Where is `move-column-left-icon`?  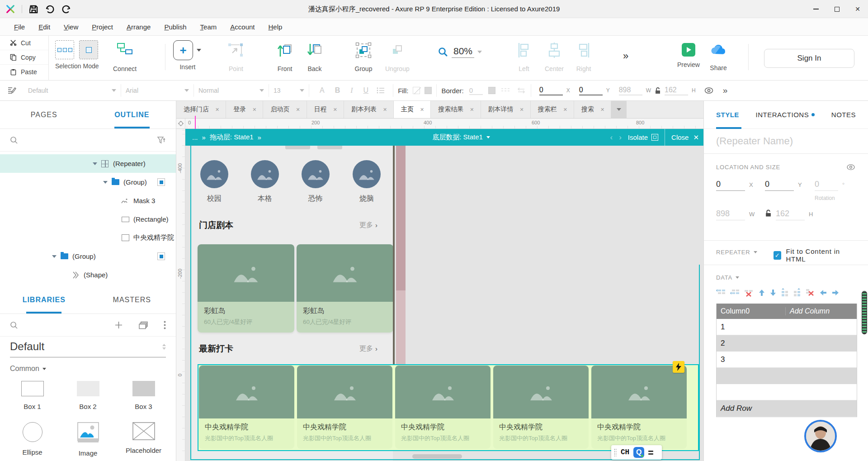
move-column-left-icon is located at coordinates (823, 293).